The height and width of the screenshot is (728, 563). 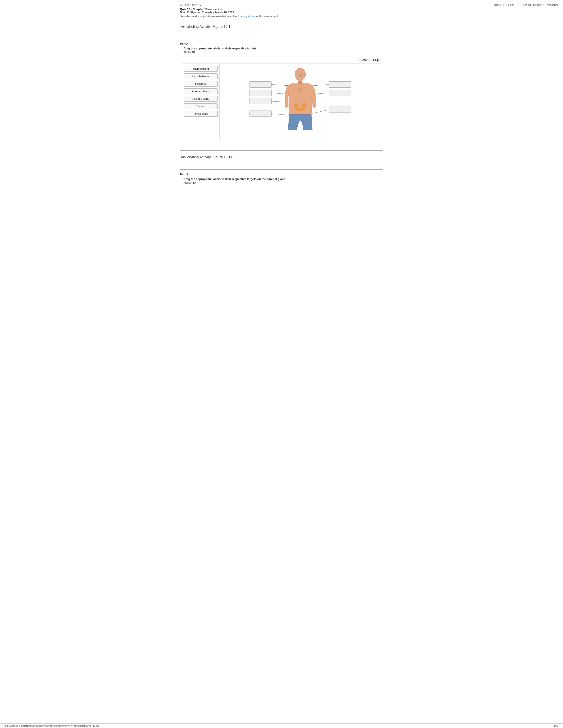 What do you see at coordinates (282, 16) in the screenshot?
I see `header-policy: To understand how points are awarded, re…` at bounding box center [282, 16].